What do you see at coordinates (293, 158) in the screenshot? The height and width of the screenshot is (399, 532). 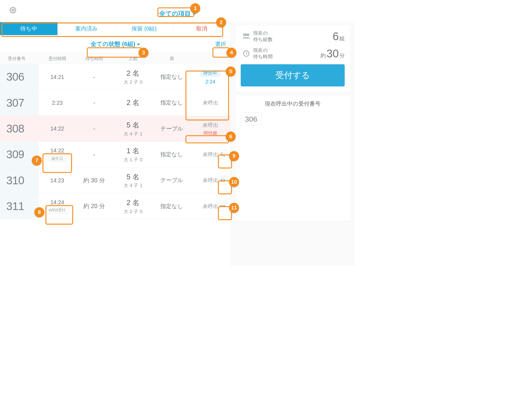 I see `calling-panel: 現在呼出中の受付番号 306` at bounding box center [293, 158].